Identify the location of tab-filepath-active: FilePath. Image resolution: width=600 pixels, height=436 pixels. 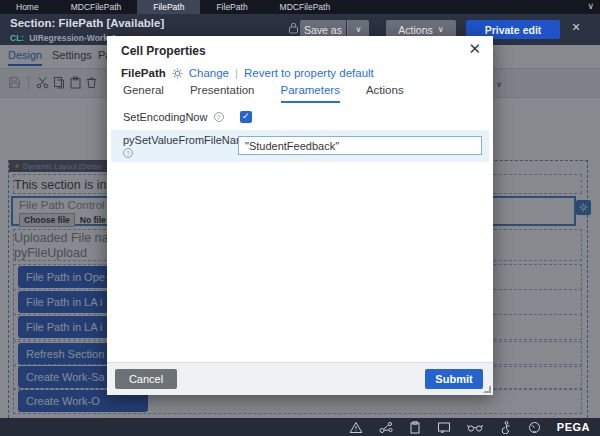
(168, 7).